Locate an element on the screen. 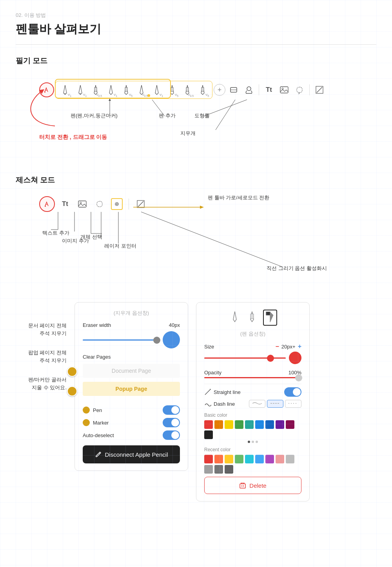 The width and height of the screenshot is (392, 567). toolbar-divider3 is located at coordinates (129, 204).